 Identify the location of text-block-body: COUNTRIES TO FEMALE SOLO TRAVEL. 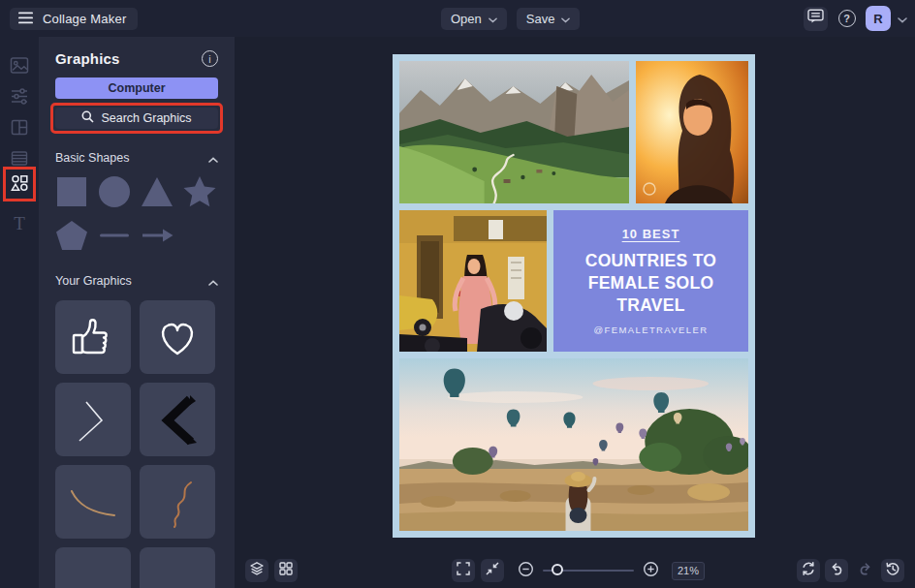
(651, 283).